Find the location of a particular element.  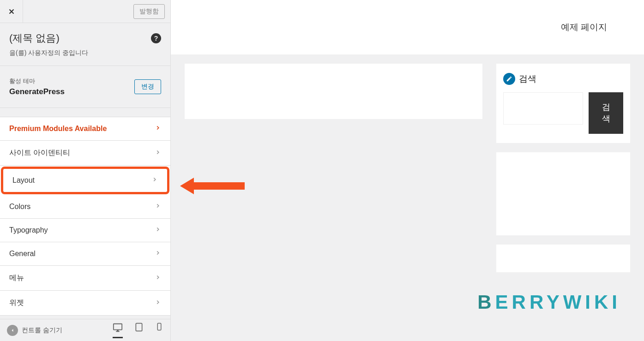

publish-button: 발행함 is located at coordinates (149, 12).